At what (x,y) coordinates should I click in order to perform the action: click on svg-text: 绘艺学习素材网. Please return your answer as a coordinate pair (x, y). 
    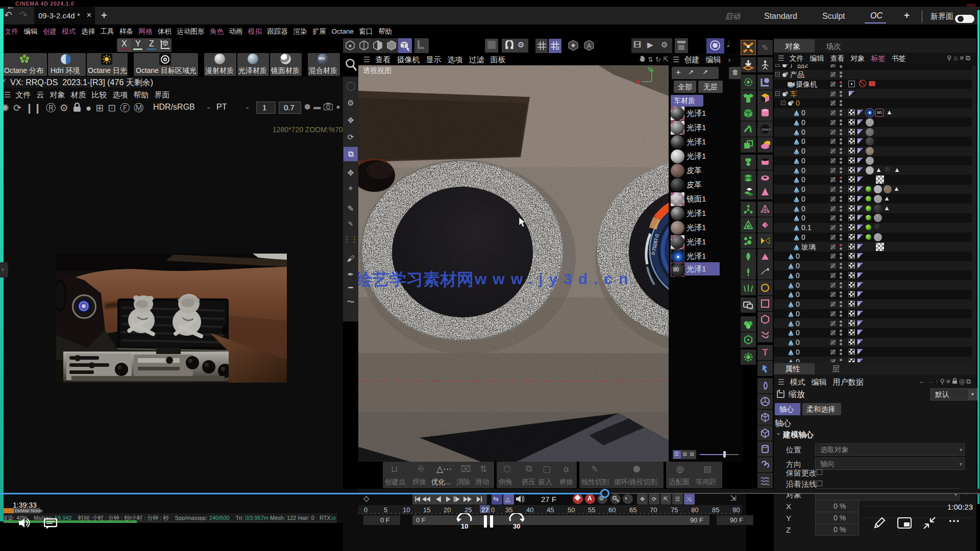
    Looking at the image, I should click on (416, 280).